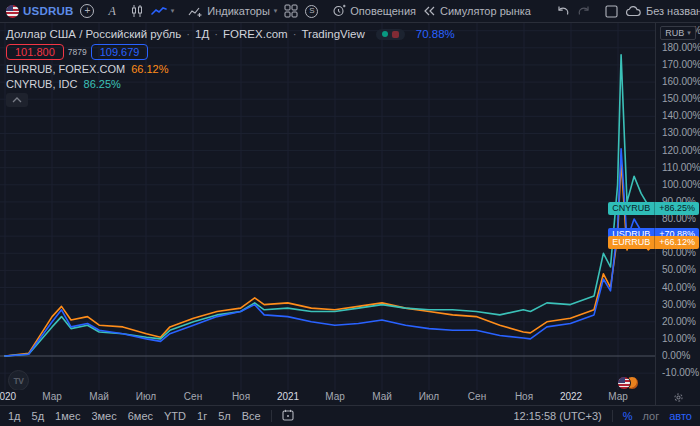  I want to click on cloud-icon, so click(634, 11).